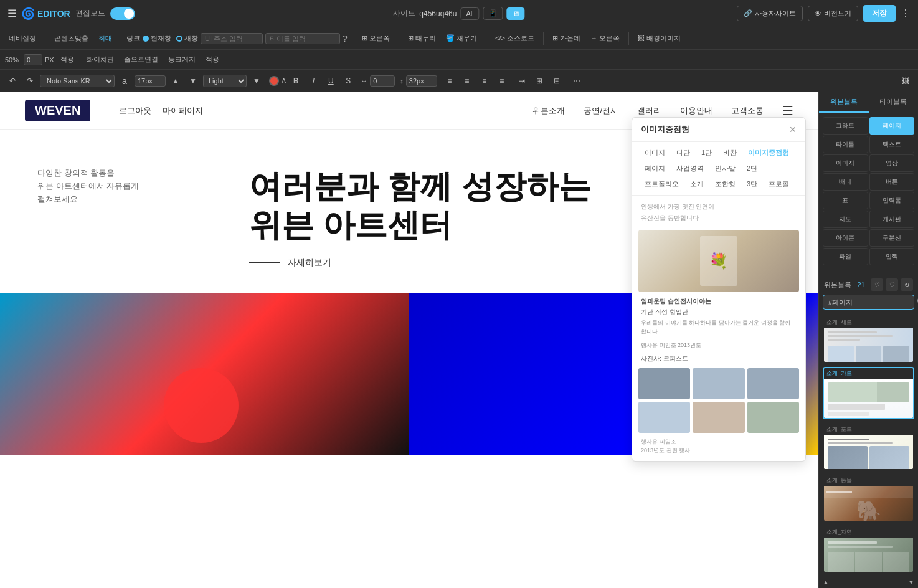 The image size is (918, 588). What do you see at coordinates (514, 39) in the screenshot?
I see `source-code-btn: </> 소스코드` at bounding box center [514, 39].